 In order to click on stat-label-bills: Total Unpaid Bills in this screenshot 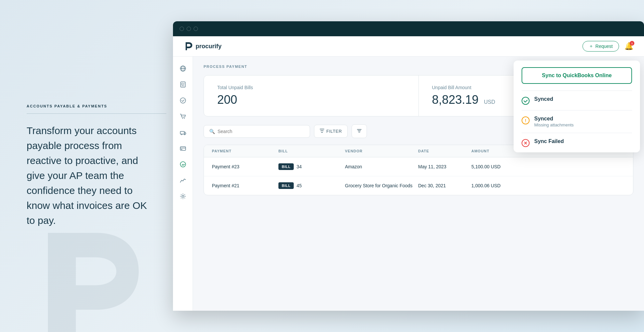, I will do `click(311, 87)`.